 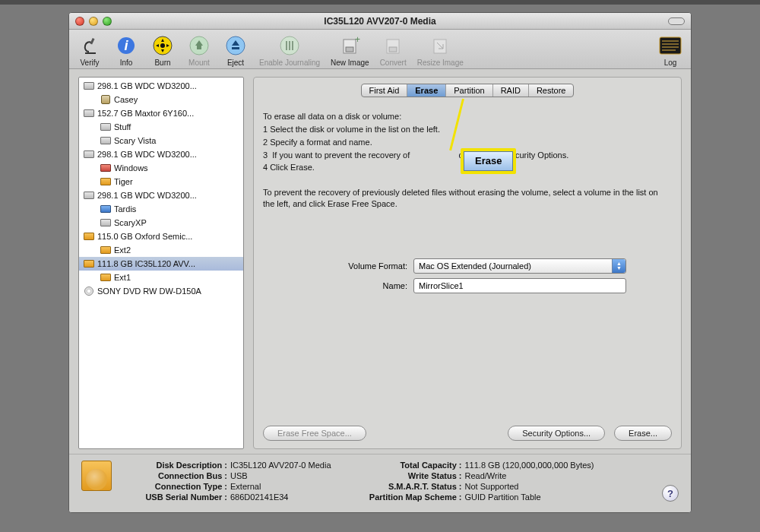 What do you see at coordinates (670, 46) in the screenshot?
I see `log-icon` at bounding box center [670, 46].